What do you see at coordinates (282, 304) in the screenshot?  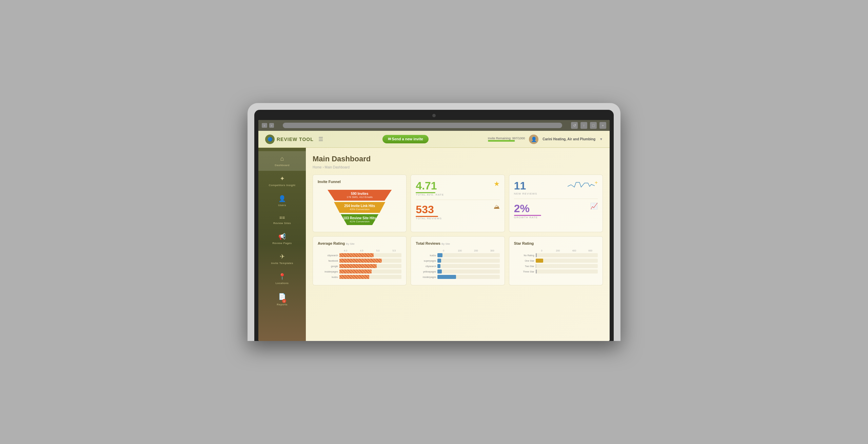 I see `sidebar-label-reports: Reports` at bounding box center [282, 304].